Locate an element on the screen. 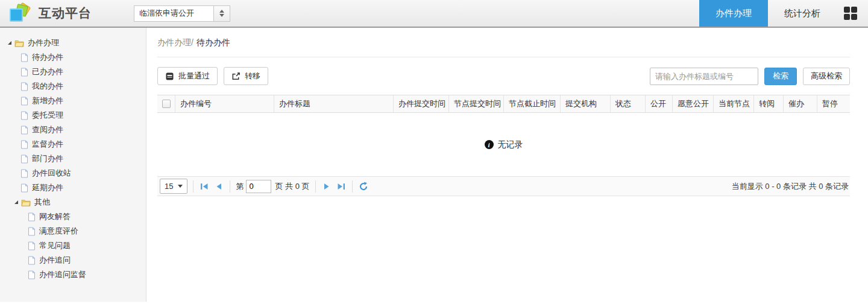 The width and height of the screenshot is (868, 303). transfer-button: 转移 is located at coordinates (246, 76).